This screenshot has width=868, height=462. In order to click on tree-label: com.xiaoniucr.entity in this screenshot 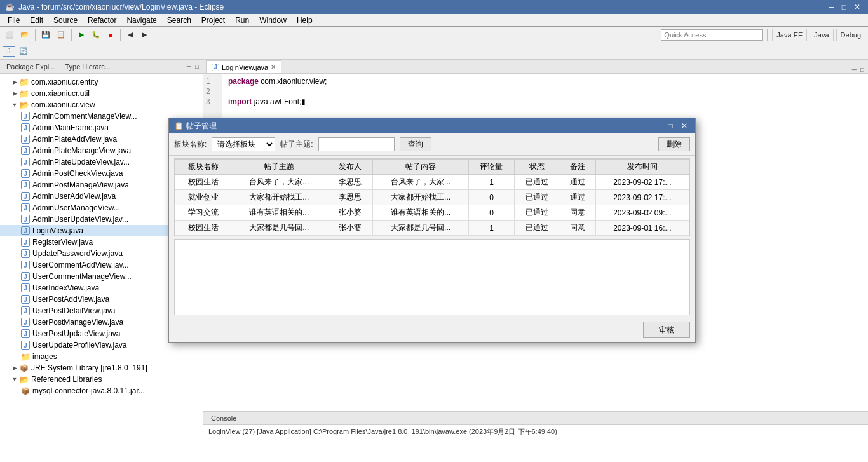, I will do `click(65, 82)`.